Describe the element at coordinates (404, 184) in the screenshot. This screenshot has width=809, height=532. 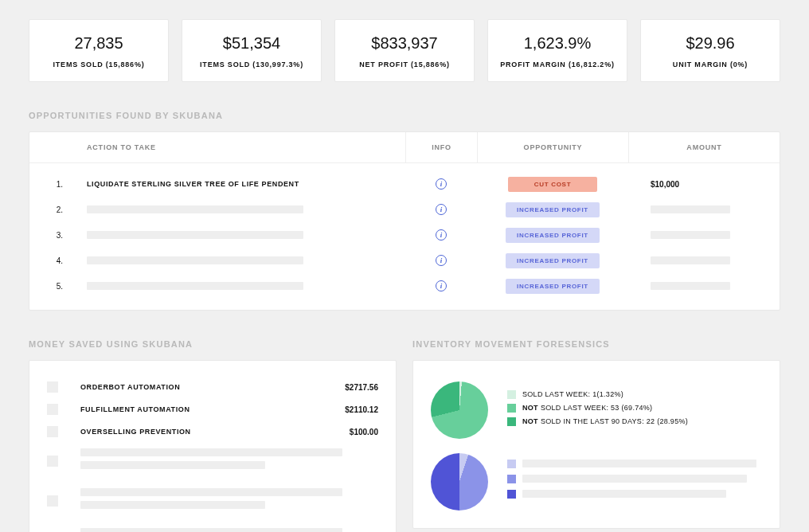
I see `table-row: 1.LIQUIDATE STERLING SILVER TREE OF LIFE…` at that location.